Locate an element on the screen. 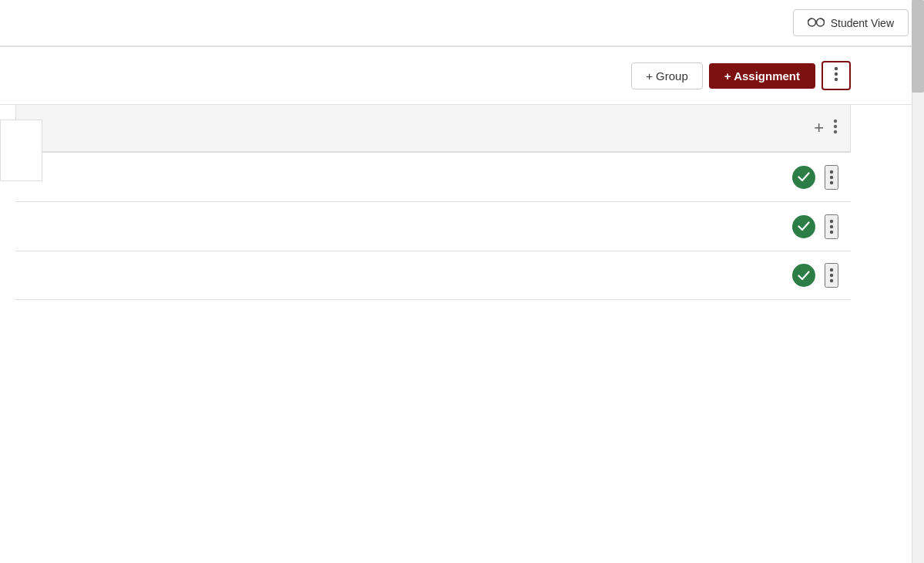 The image size is (924, 563). scrollbar-track is located at coordinates (918, 282).